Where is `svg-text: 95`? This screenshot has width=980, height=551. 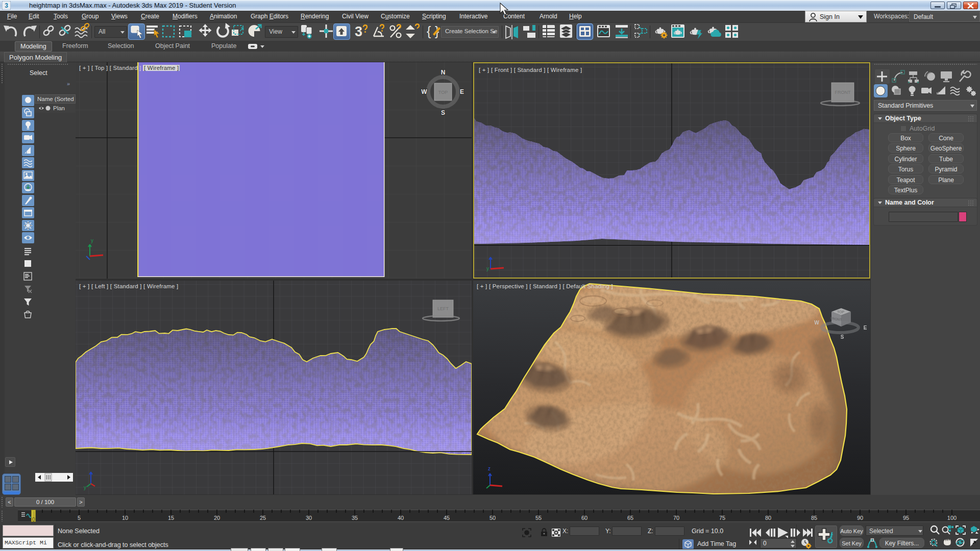
svg-text: 95 is located at coordinates (906, 518).